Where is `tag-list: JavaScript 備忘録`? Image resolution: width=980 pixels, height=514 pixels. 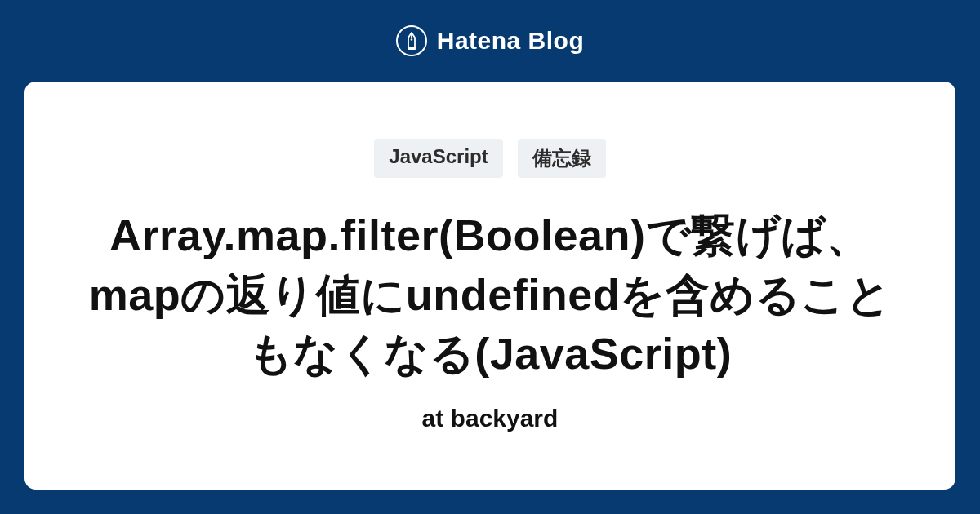 tag-list: JavaScript 備忘録 is located at coordinates (490, 158).